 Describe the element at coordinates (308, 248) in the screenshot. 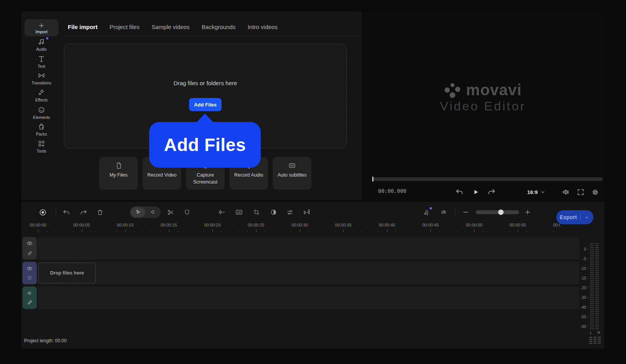

I see `overlay-track-lane` at that location.